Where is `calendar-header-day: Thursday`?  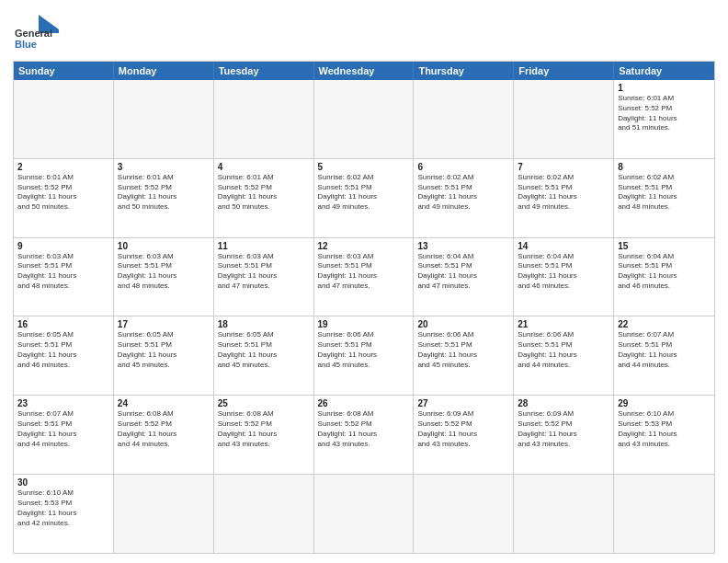
calendar-header-day: Thursday is located at coordinates (463, 71).